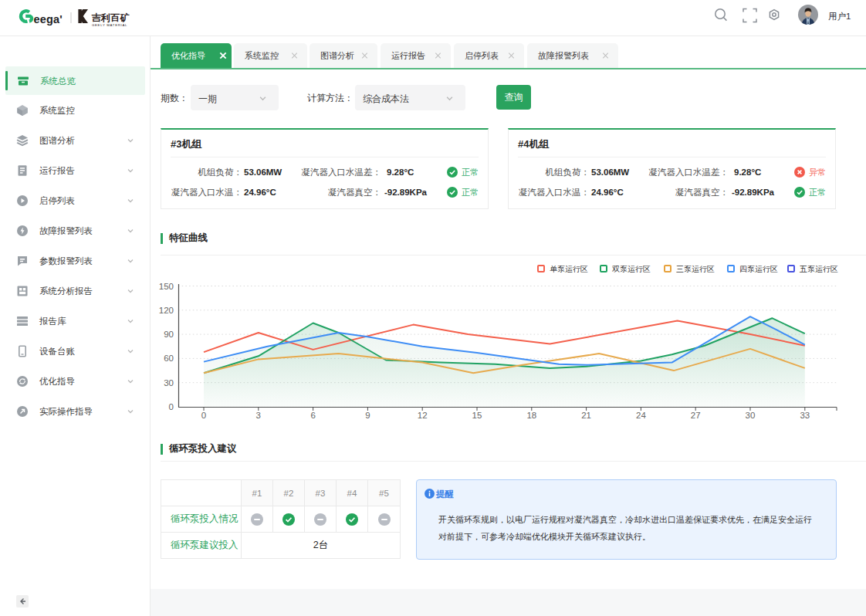  I want to click on svg-text: 12, so click(423, 415).